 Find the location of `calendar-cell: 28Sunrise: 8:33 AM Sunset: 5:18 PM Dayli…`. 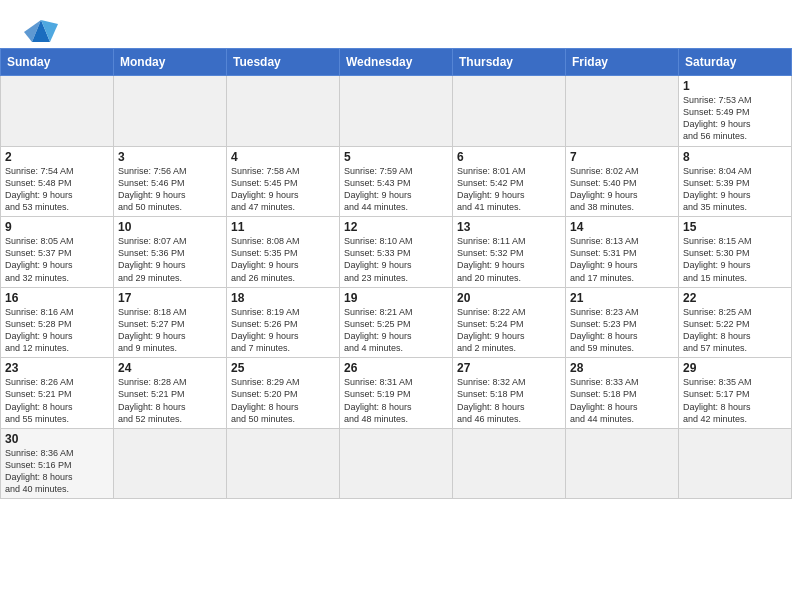

calendar-cell: 28Sunrise: 8:33 AM Sunset: 5:18 PM Dayli… is located at coordinates (622, 394).